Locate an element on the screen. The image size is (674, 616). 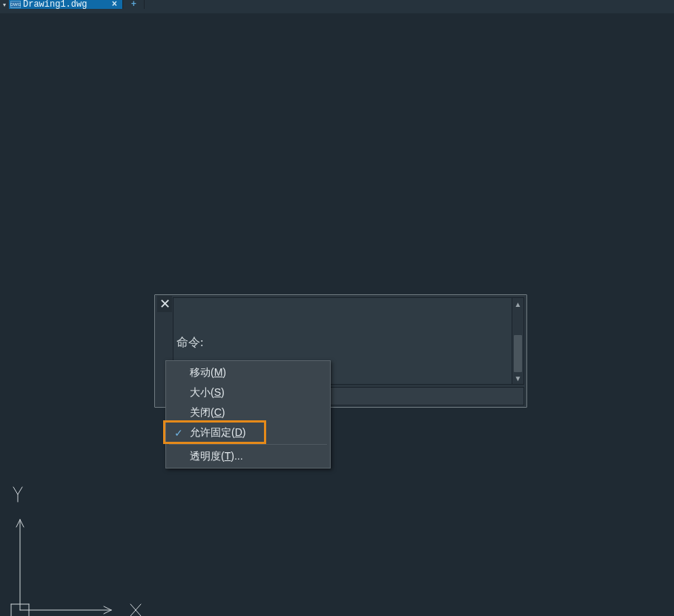
menu-item-allow-docking: ✓ 允许固定(D) is located at coordinates (248, 433).